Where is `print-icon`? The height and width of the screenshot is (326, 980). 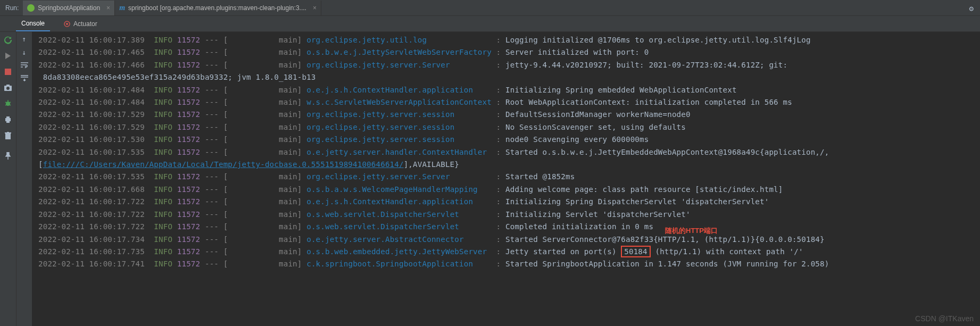
print-icon is located at coordinates (8, 120).